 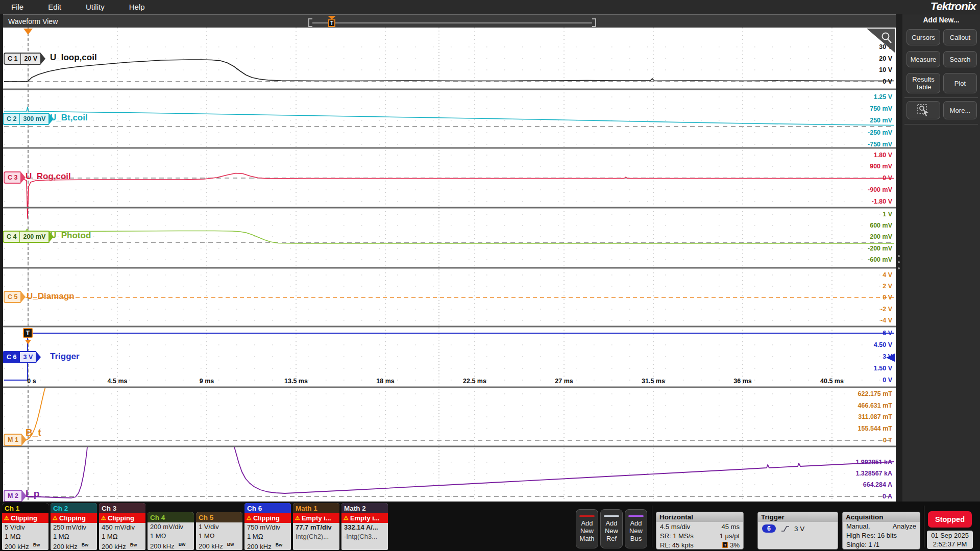 What do you see at coordinates (122, 508) in the screenshot?
I see `badge-header: Ch 3` at bounding box center [122, 508].